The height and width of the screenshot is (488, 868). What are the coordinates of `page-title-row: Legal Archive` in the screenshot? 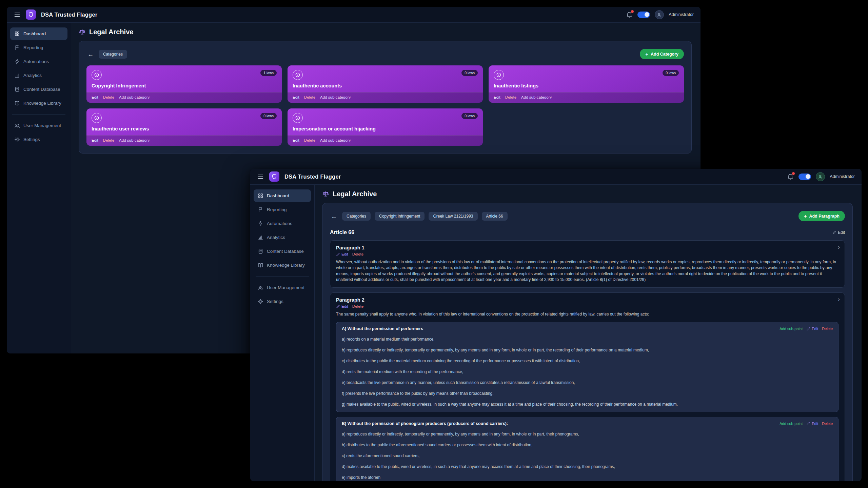 It's located at (587, 194).